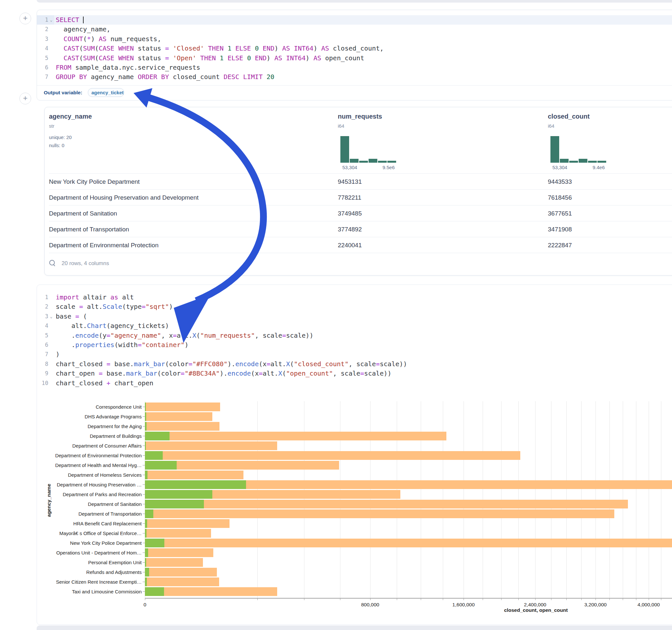  Describe the element at coordinates (231, 364) in the screenshot. I see `code-line: chart_closed = base.mark_bar(color="#FFC…` at that location.